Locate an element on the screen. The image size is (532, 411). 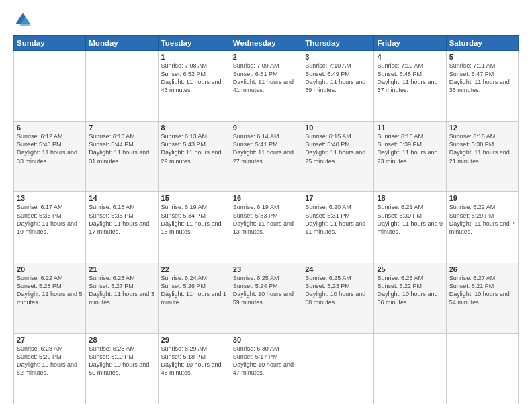
day-info: Sunrise: 6:13 AM Sunset: 5:44 PM Dayligh… is located at coordinates (122, 149).